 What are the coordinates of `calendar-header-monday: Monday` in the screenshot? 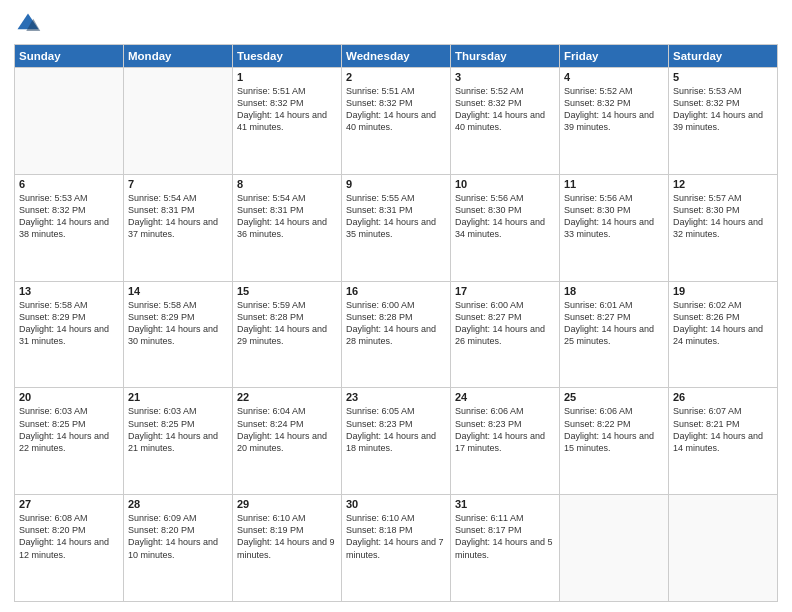 It's located at (178, 56).